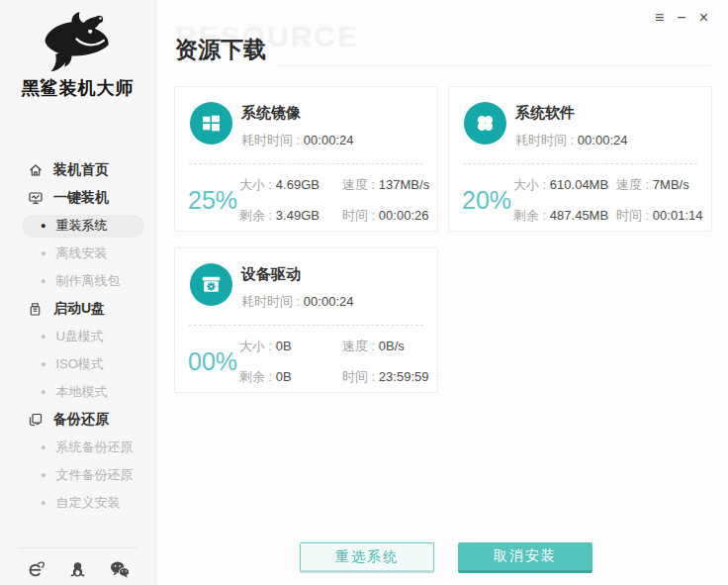 The image size is (728, 585). I want to click on window-close-icon: ×, so click(704, 18).